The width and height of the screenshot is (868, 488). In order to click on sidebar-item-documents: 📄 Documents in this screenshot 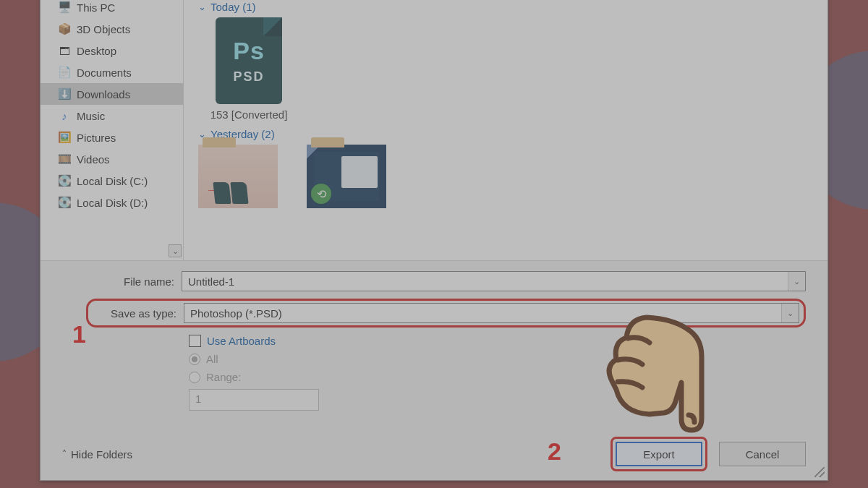, I will do `click(111, 72)`.